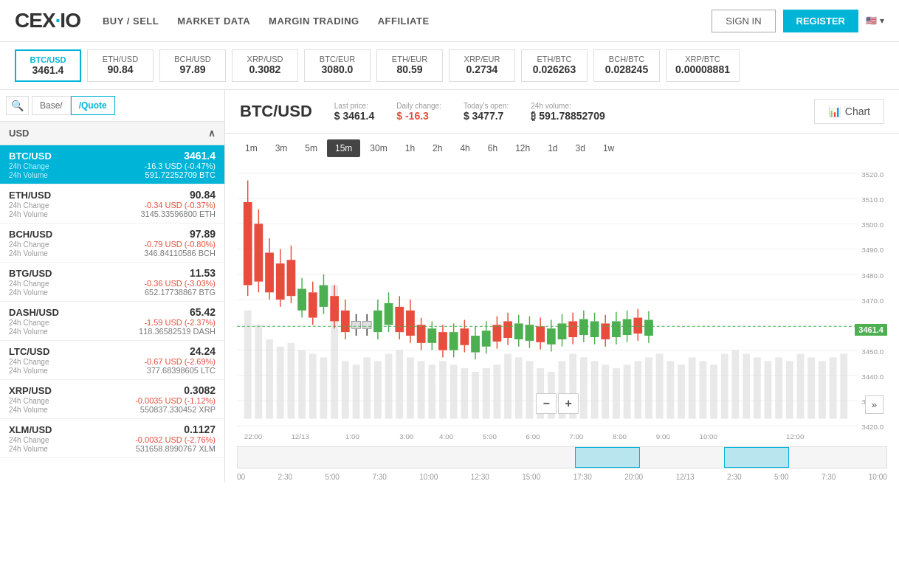 This screenshot has width=899, height=588. What do you see at coordinates (849, 111) in the screenshot?
I see `chart-button: 📊 Chart` at bounding box center [849, 111].